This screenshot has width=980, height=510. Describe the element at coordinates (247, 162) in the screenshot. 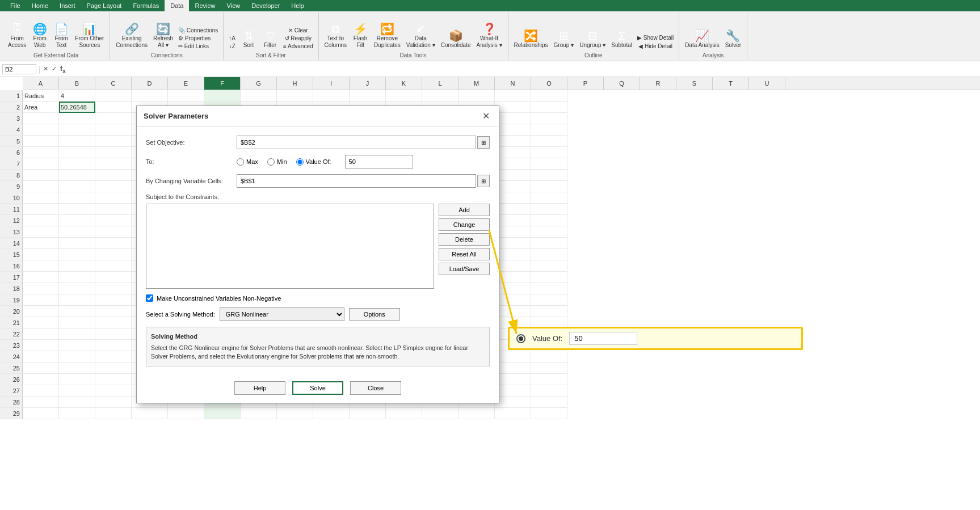

I see `max-option: Max` at that location.